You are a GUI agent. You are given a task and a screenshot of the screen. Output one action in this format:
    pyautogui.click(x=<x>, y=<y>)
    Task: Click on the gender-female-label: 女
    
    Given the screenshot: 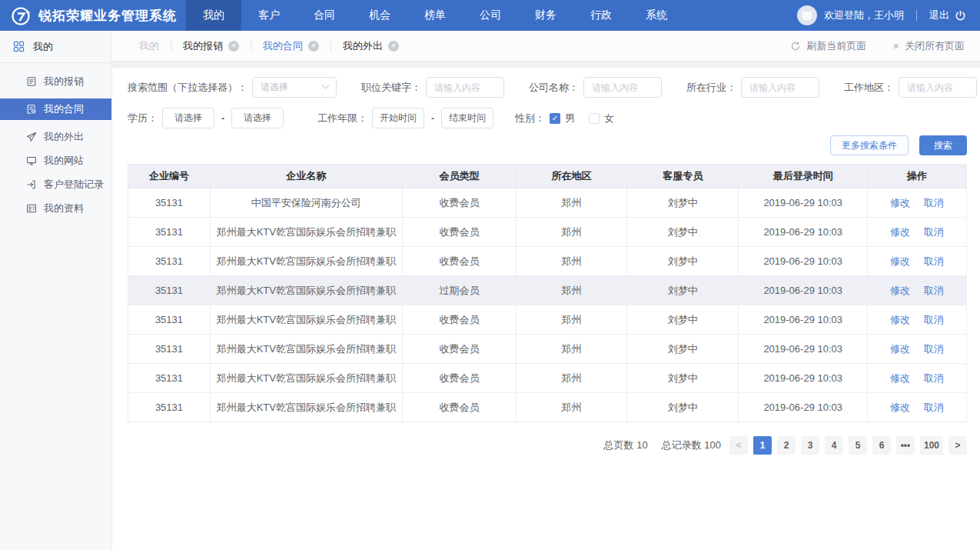 What is the action you would take?
    pyautogui.click(x=609, y=118)
    